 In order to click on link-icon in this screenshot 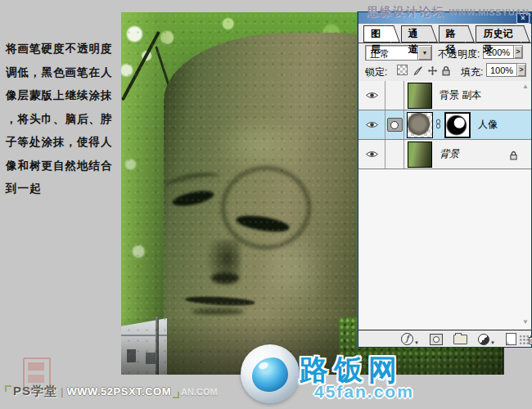, I will do `click(439, 125)`.